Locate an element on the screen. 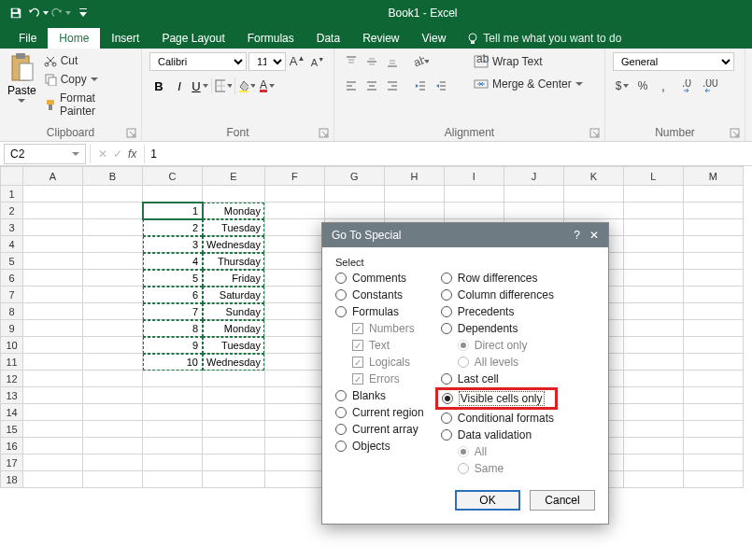 The height and width of the screenshot is (560, 752). radio-objects: Objects is located at coordinates (379, 446).